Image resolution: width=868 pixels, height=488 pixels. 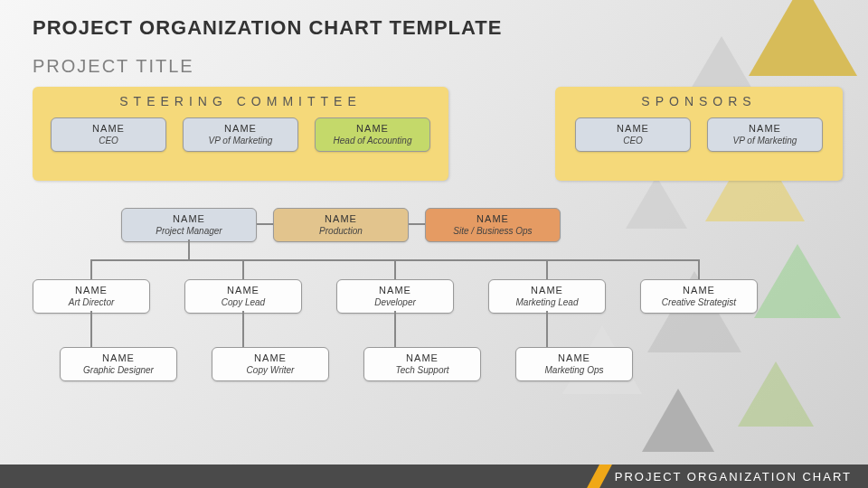 What do you see at coordinates (395, 302) in the screenshot?
I see `node-role: Developer` at bounding box center [395, 302].